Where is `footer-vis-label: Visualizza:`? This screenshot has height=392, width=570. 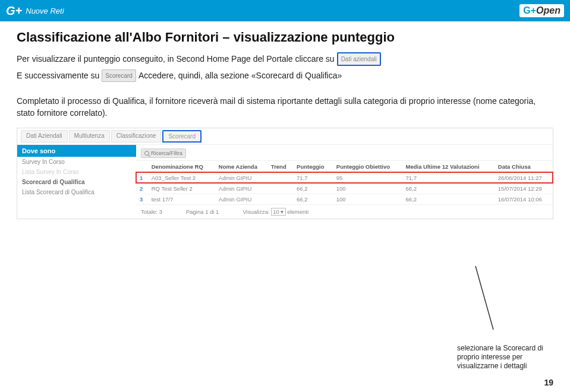
footer-vis-label: Visualizza: is located at coordinates (256, 211).